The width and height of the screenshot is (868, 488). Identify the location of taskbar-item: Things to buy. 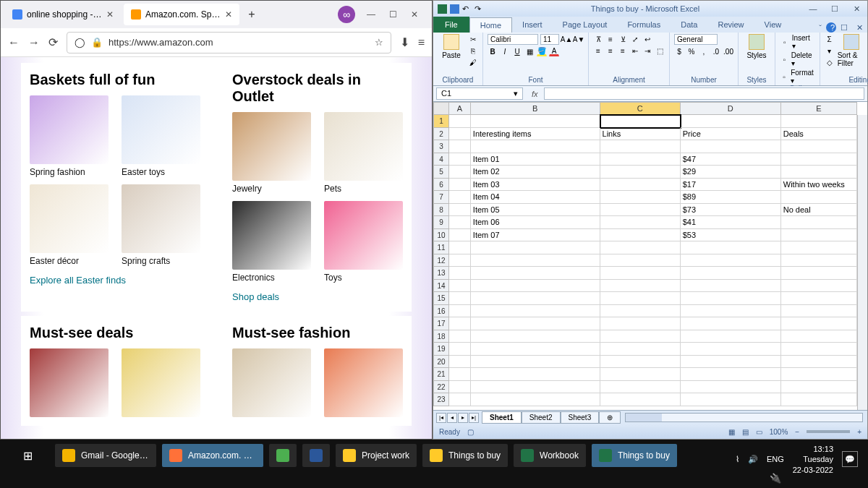
(465, 455).